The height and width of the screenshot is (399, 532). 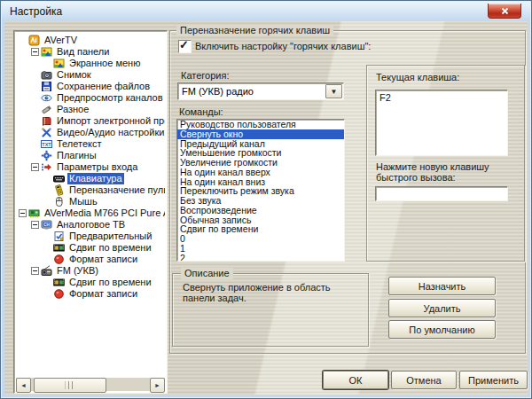 I want to click on ok-button: ОК, so click(x=356, y=379).